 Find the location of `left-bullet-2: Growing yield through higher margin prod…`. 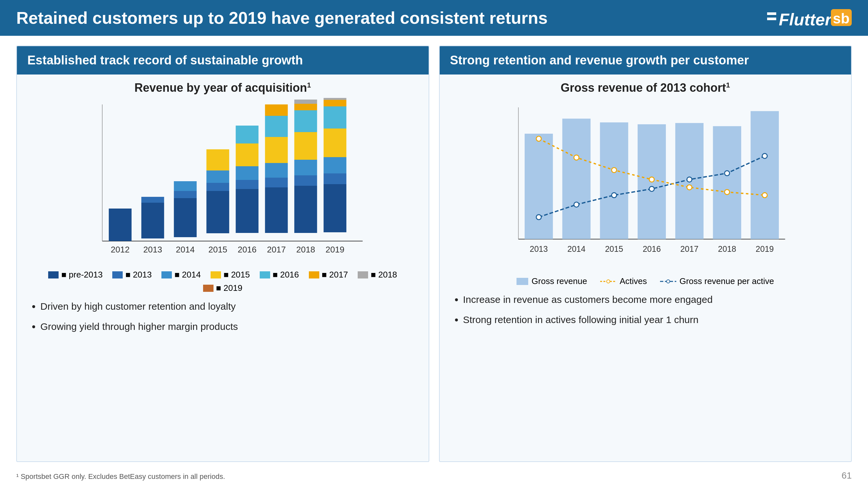

left-bullet-2: Growing yield through higher margin prod… is located at coordinates (229, 327).